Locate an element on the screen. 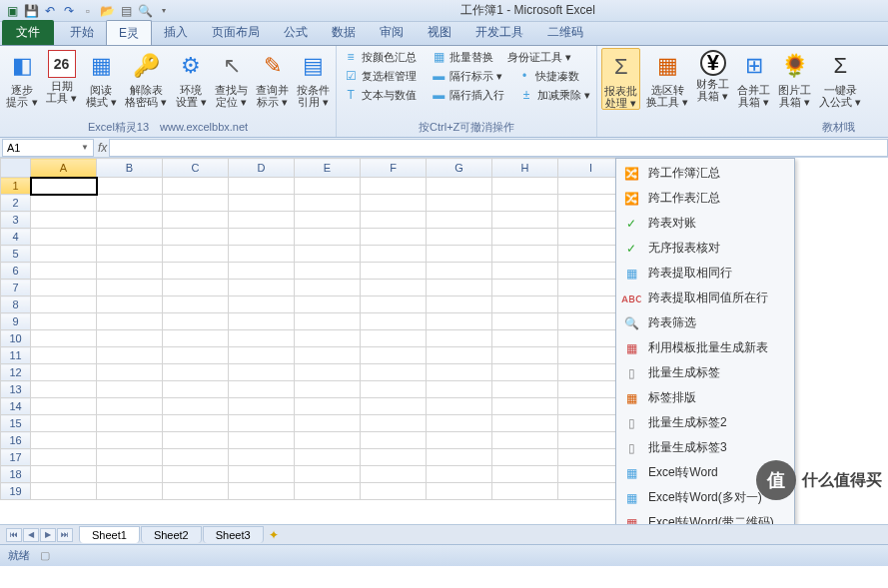 This screenshot has width=888, height=588. cell-A14 is located at coordinates (64, 407).